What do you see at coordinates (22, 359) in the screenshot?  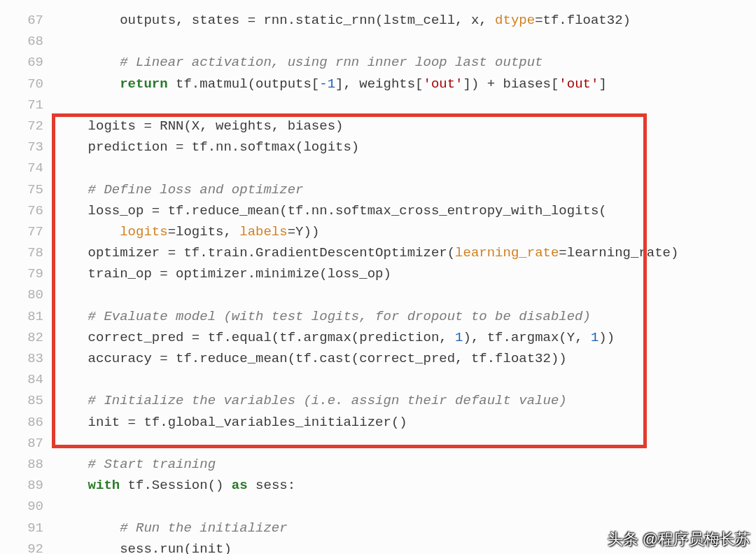 I see `line-number: 83` at bounding box center [22, 359].